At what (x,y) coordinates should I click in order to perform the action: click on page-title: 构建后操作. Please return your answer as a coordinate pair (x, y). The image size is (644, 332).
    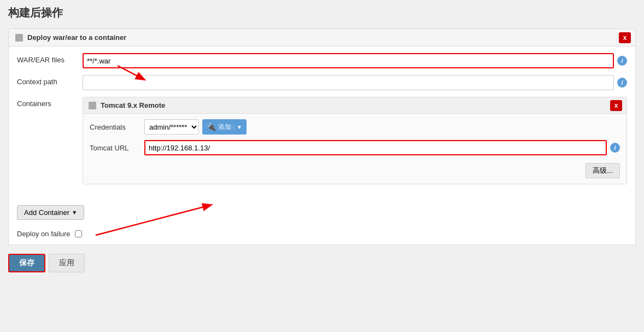
    Looking at the image, I should click on (322, 13).